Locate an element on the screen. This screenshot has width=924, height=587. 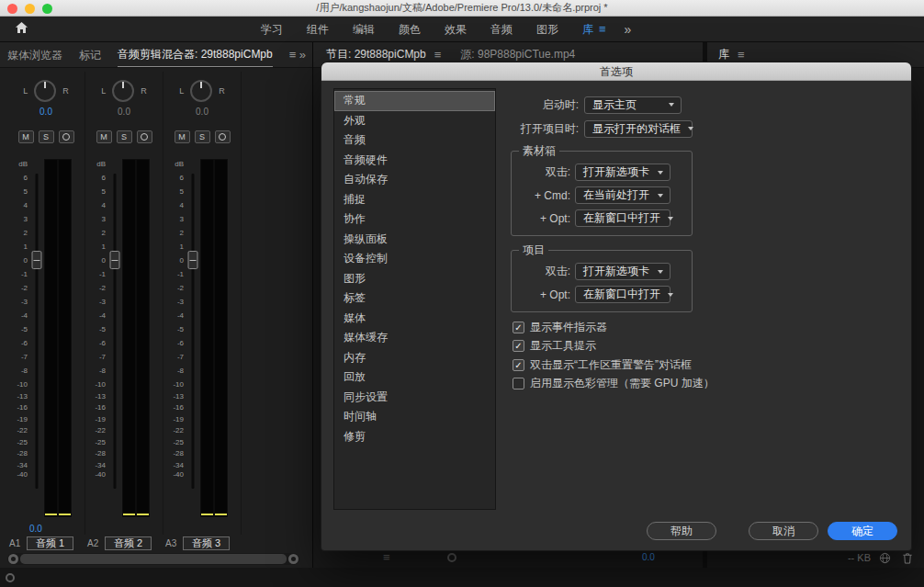
pref-category: 内存 is located at coordinates (415, 358).